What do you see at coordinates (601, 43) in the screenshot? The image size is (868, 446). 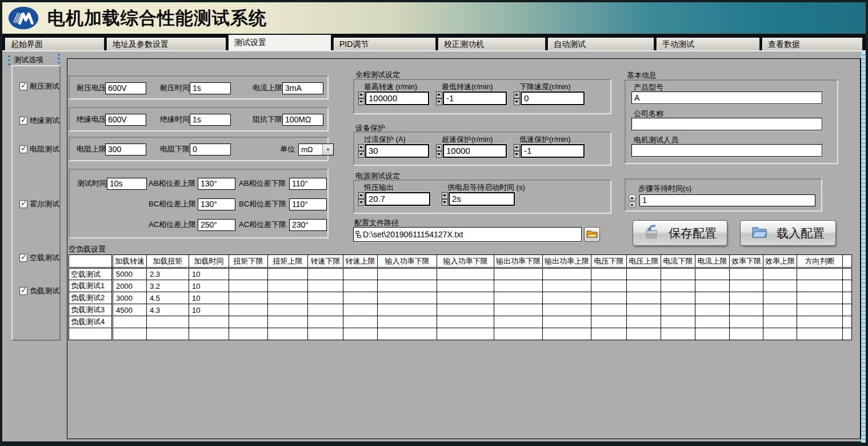 I see `tab-item: 自动测试` at bounding box center [601, 43].